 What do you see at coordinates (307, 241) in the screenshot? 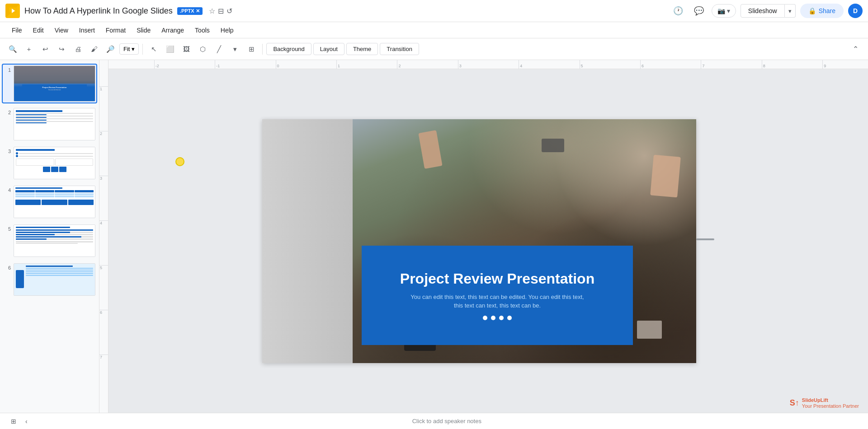
I see `slide-gray-panel` at bounding box center [307, 241].